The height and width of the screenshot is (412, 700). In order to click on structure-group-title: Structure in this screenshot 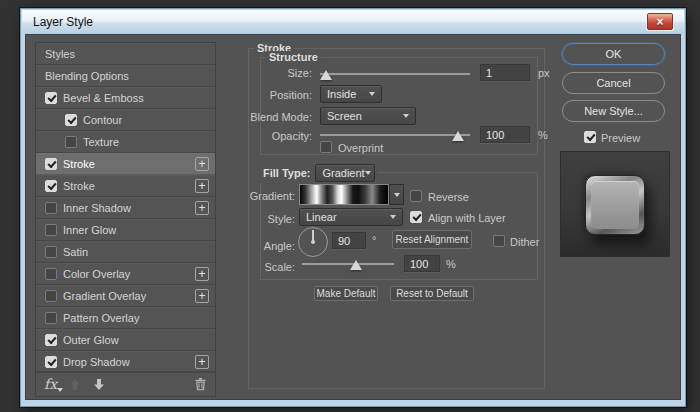, I will do `click(294, 57)`.